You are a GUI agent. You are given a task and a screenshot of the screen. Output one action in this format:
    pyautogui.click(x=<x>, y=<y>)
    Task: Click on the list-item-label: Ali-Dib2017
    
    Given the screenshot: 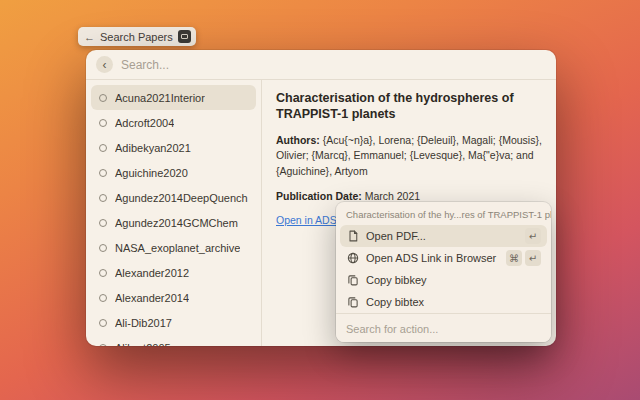 What is the action you would take?
    pyautogui.click(x=144, y=323)
    